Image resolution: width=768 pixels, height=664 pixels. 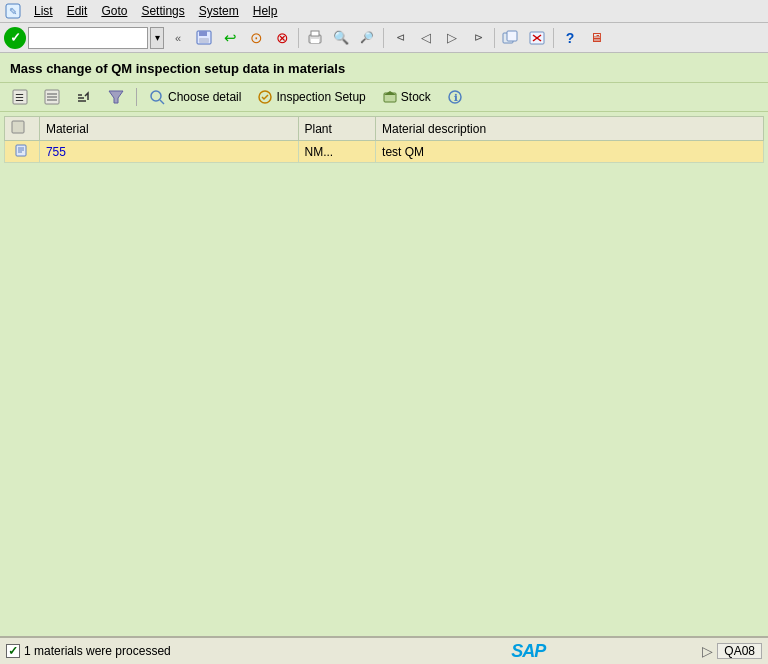 What do you see at coordinates (84, 97) in the screenshot?
I see `sort-ascending-button` at bounding box center [84, 97].